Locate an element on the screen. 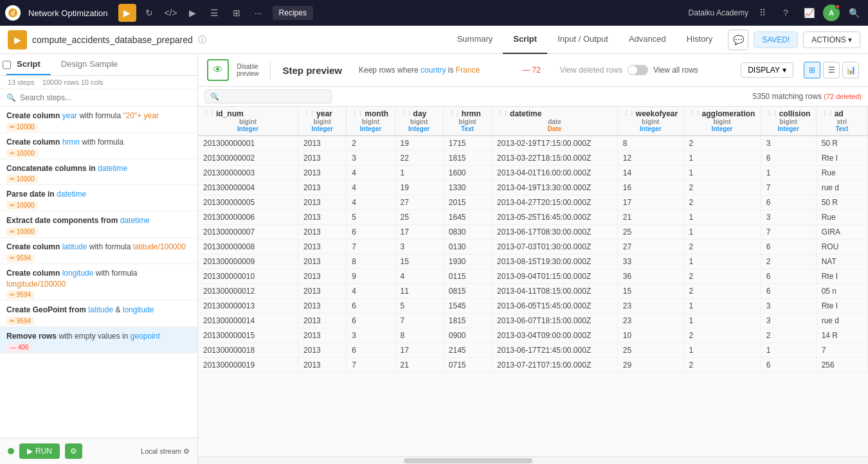 The height and width of the screenshot is (464, 868). avatar: A is located at coordinates (831, 13).